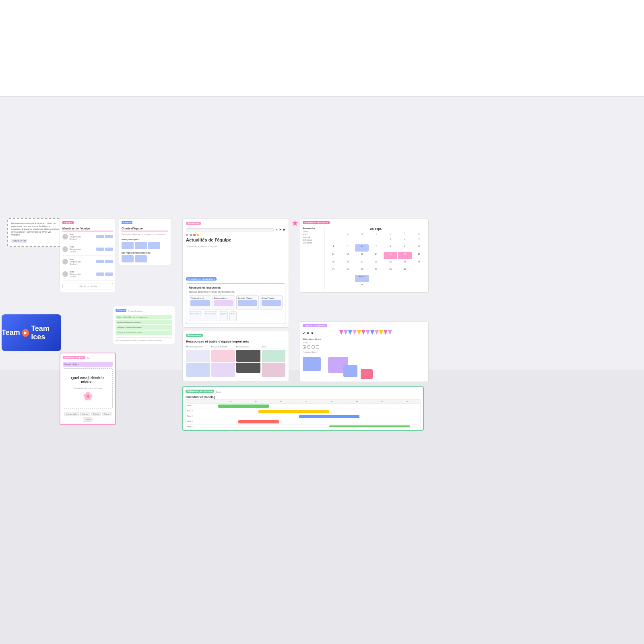  What do you see at coordinates (333, 256) in the screenshot?
I see `cal-day: 11` at bounding box center [333, 256].